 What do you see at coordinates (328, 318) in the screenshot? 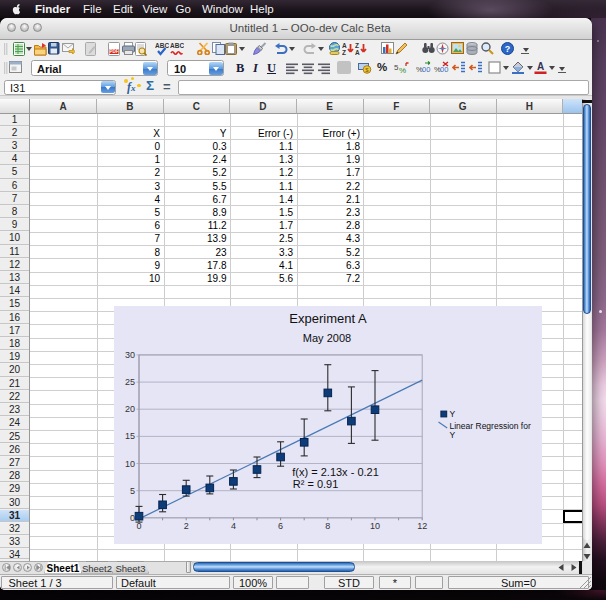
I see `svg-text: Experiment A` at bounding box center [328, 318].